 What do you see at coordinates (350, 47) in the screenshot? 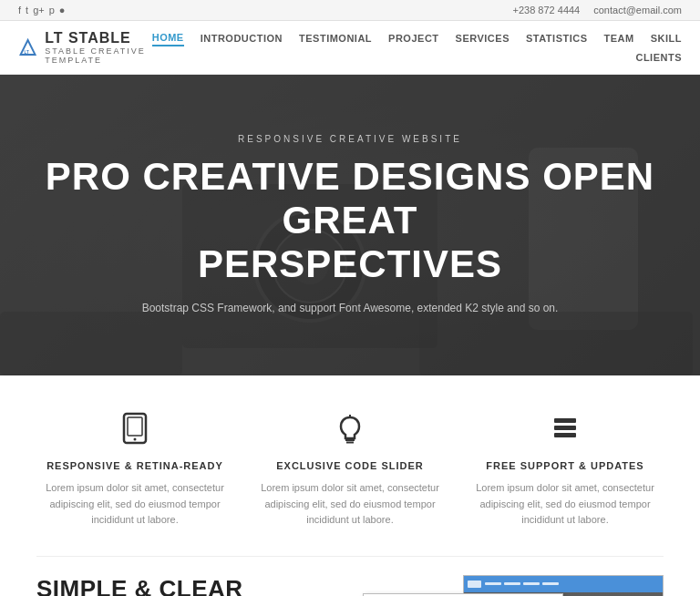
I see `site-header: LT LT STABLE STABLE CREATIVE TEMPLATE HO…` at bounding box center [350, 47].